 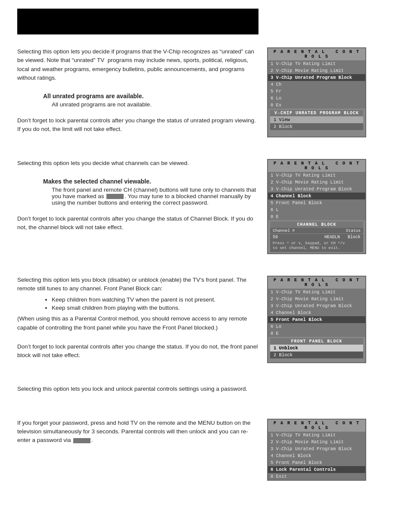 I want to click on frontpanel-para1: Selecting this option lets you block (di…, so click(x=138, y=284).